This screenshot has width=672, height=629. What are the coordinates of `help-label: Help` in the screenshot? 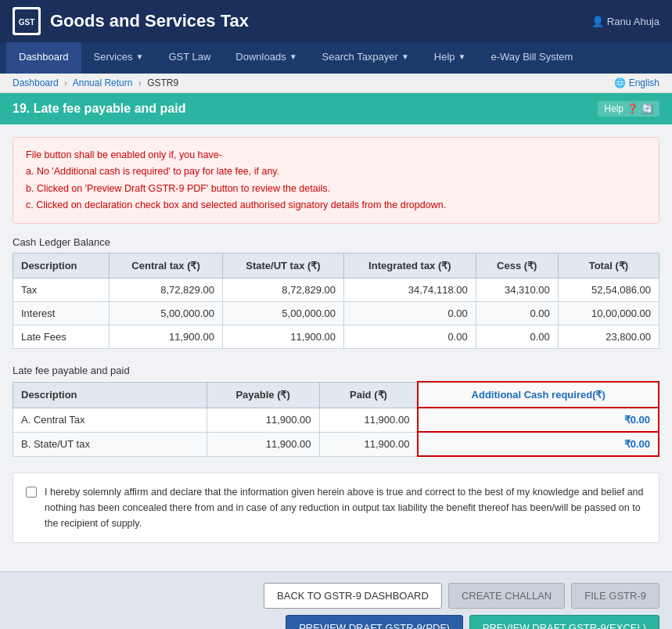 It's located at (613, 109).